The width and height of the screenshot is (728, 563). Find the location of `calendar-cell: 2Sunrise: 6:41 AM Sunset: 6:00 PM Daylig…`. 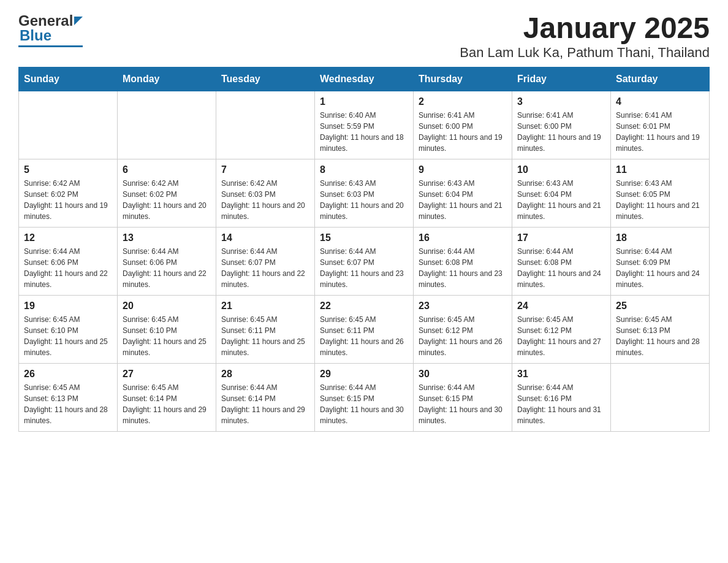

calendar-cell: 2Sunrise: 6:41 AM Sunset: 6:00 PM Daylig… is located at coordinates (463, 125).